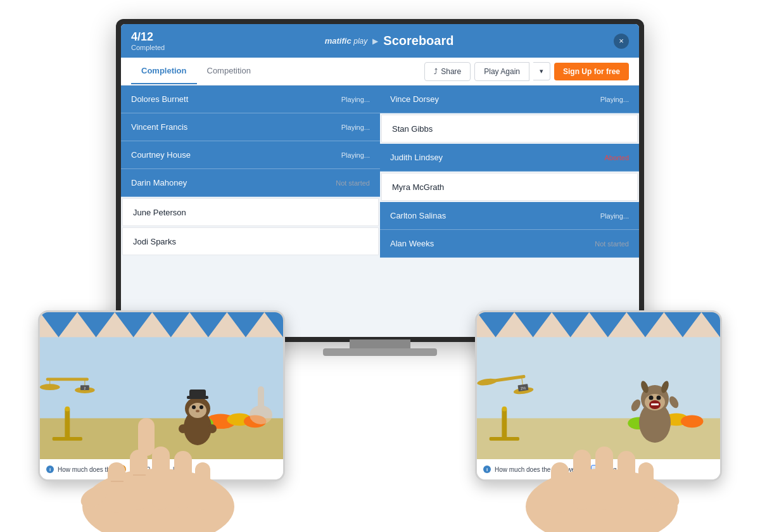 This screenshot has width=760, height=532. Describe the element at coordinates (390, 41) in the screenshot. I see `header-center: matific play ▶ Scoreboard` at that location.